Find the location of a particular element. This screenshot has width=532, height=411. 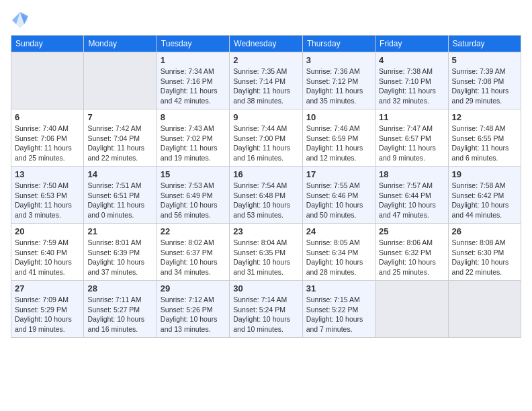

day-info: Sunrise: 7:59 AM Sunset: 6:40 PM Dayligh… is located at coordinates (47, 258).